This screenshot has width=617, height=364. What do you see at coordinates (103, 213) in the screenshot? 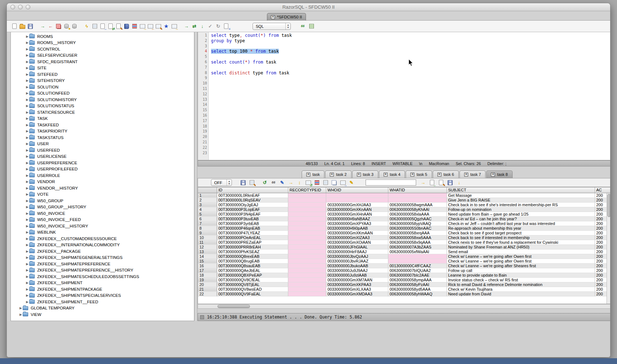
I see `tree-item: ▶W50_INVOICE` at bounding box center [103, 213].